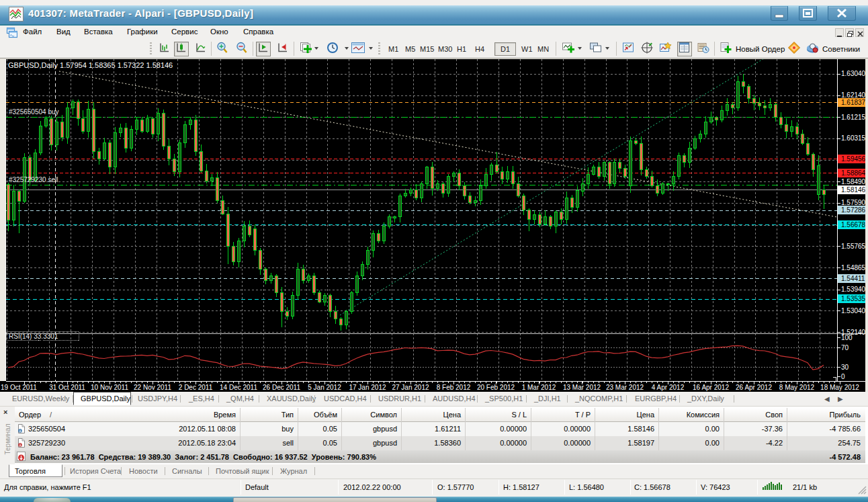  I want to click on svg-text: 1.59456, so click(853, 159).